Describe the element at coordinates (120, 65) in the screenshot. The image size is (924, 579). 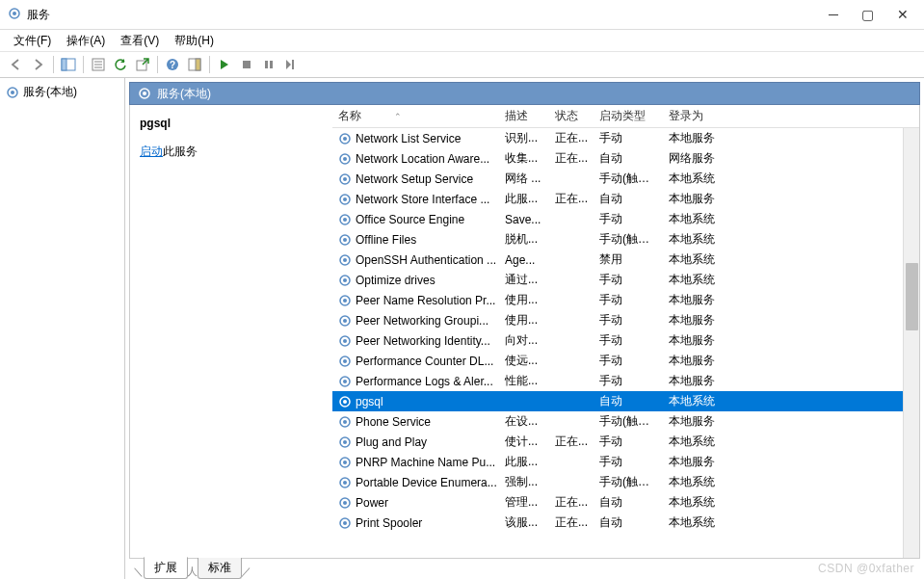
I see `refresh-button` at that location.